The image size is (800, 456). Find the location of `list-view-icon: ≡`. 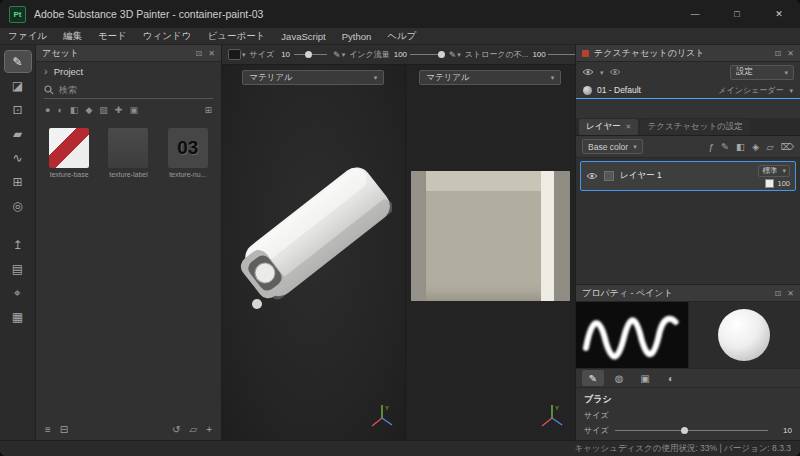

list-view-icon: ≡ is located at coordinates (48, 430).